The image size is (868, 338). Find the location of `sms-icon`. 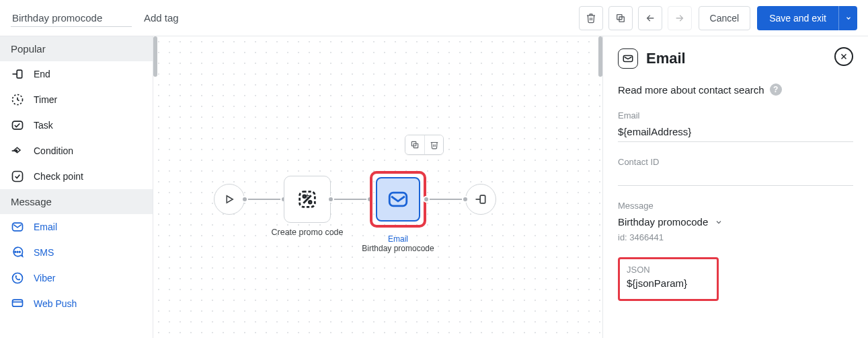

sms-icon is located at coordinates (17, 252).